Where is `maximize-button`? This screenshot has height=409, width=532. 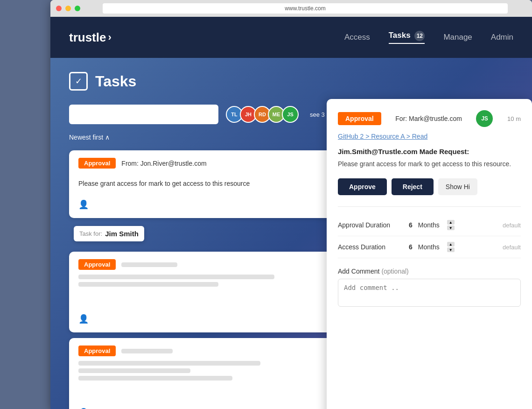
maximize-button is located at coordinates (77, 8).